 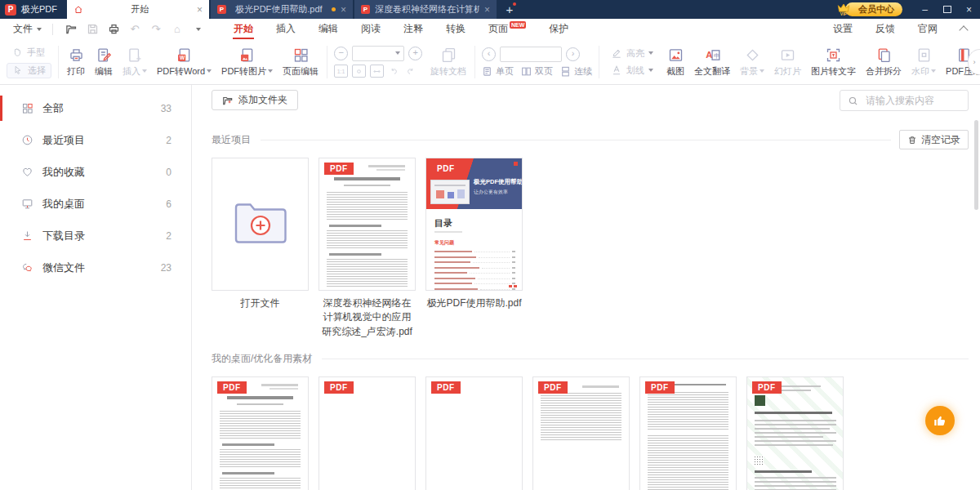 What do you see at coordinates (96, 235) in the screenshot?
I see `sidebar-item-downloads: 下载目录 2` at bounding box center [96, 235].